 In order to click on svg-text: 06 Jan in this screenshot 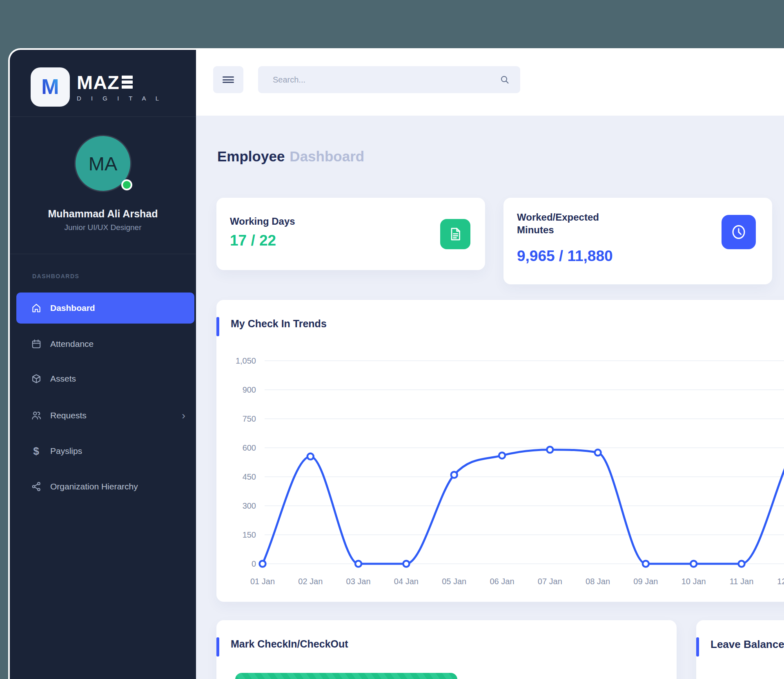, I will do `click(502, 581)`.